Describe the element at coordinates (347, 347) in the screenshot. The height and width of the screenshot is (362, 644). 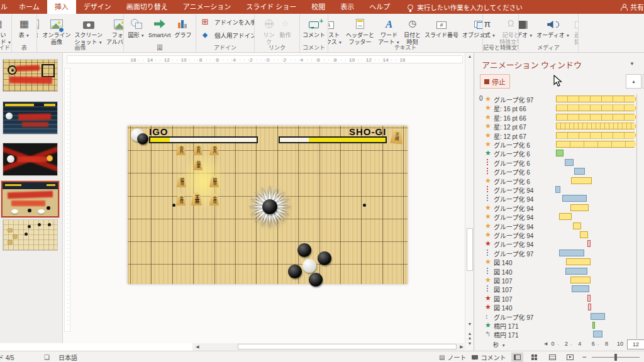
I see `horizontal-scrollbar-thumb` at that location.